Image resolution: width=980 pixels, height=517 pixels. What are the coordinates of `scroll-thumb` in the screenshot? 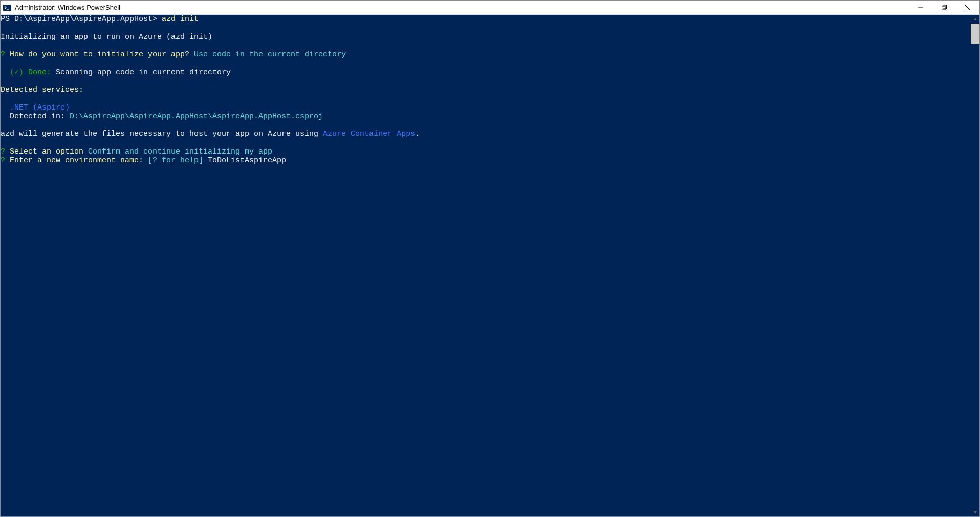 It's located at (975, 34).